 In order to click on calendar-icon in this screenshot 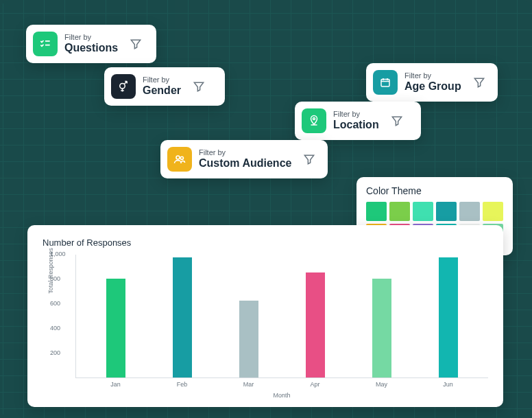, I will do `click(385, 82)`.